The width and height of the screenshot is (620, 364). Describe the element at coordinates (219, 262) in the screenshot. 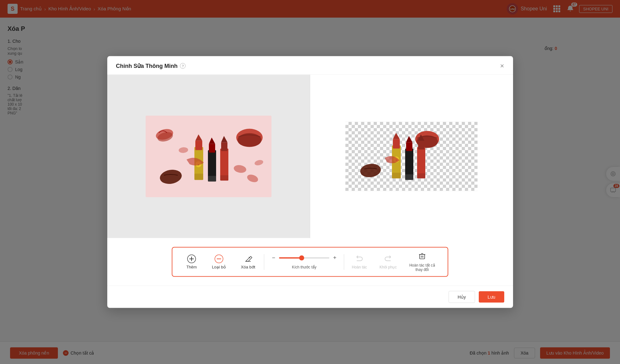

I see `loaibo-tool: Loại bỏ` at that location.